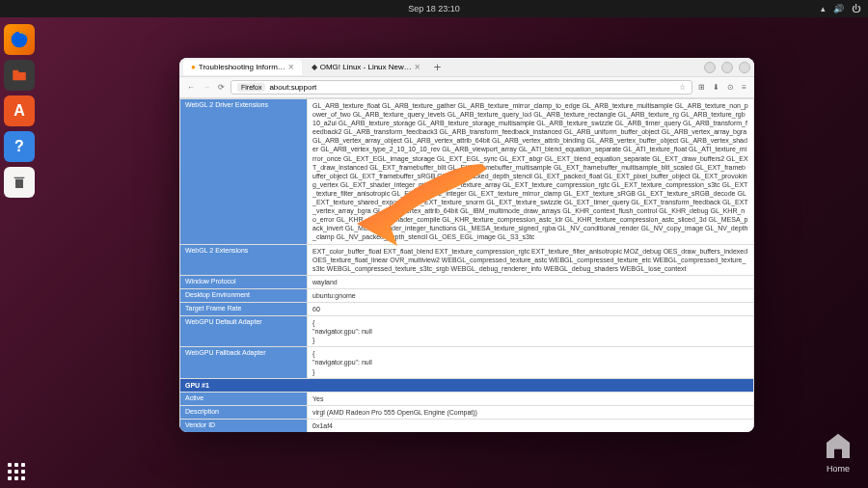  Describe the element at coordinates (467, 68) in the screenshot. I see `tab-bar: ● Troubleshooting Inform… × ◆ OMG! Linux…` at that location.